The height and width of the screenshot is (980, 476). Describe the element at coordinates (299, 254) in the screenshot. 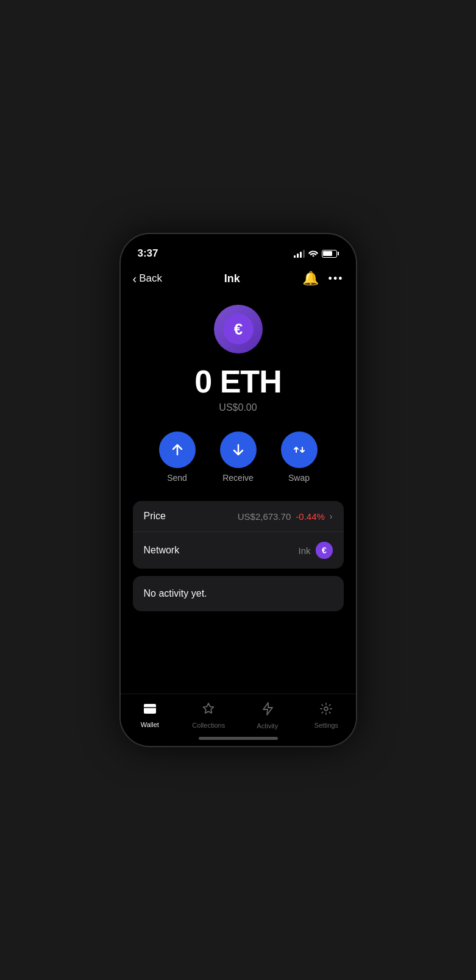

I see `signal-icon` at that location.